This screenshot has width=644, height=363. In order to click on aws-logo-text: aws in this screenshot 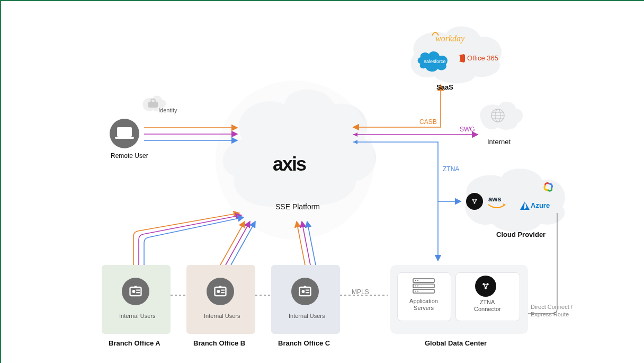, I will do `click(495, 199)`.